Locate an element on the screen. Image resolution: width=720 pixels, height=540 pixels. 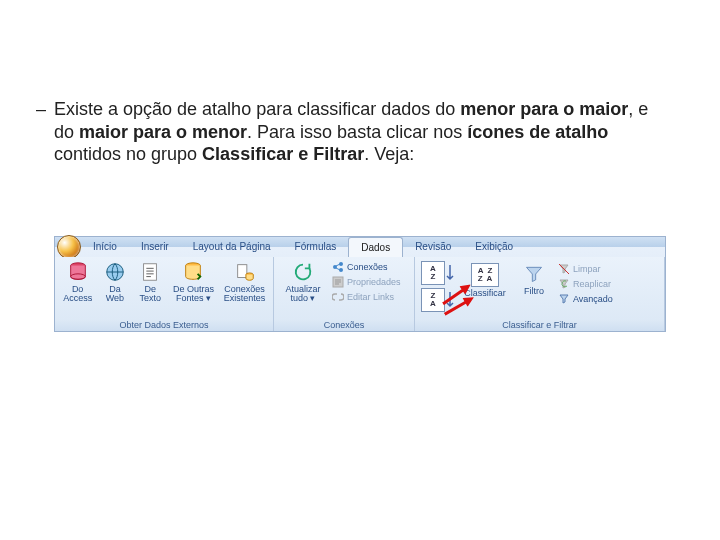
from-text-button: DeTexto is located at coordinates (150, 280).